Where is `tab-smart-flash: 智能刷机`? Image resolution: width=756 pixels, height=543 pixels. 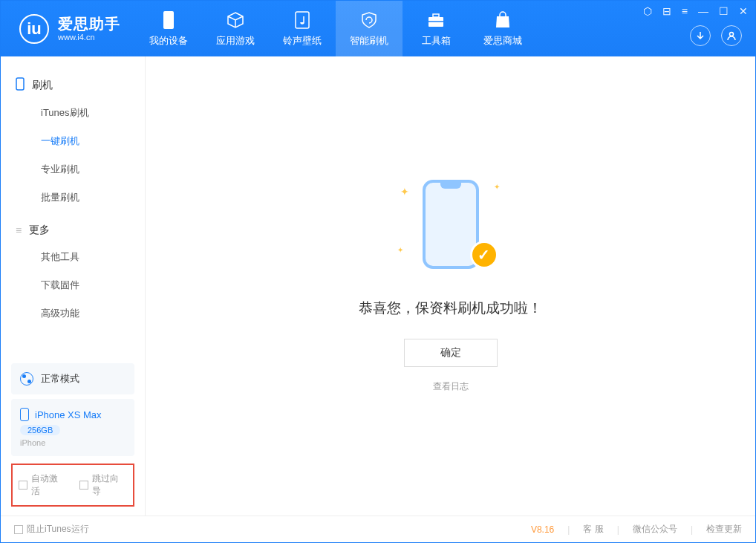
tab-smart-flash: 智能刷机 is located at coordinates (369, 28).